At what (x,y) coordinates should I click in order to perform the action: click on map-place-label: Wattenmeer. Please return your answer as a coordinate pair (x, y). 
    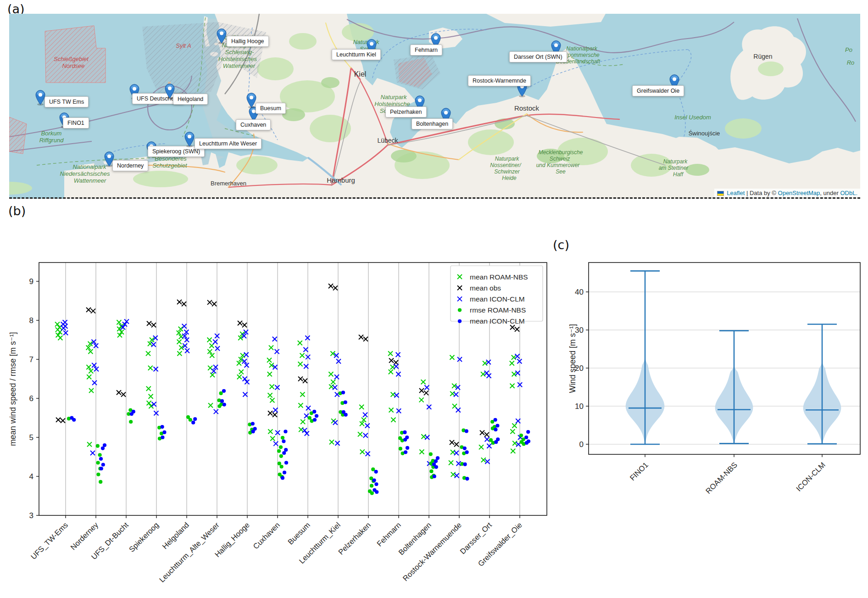
    Looking at the image, I should click on (90, 181).